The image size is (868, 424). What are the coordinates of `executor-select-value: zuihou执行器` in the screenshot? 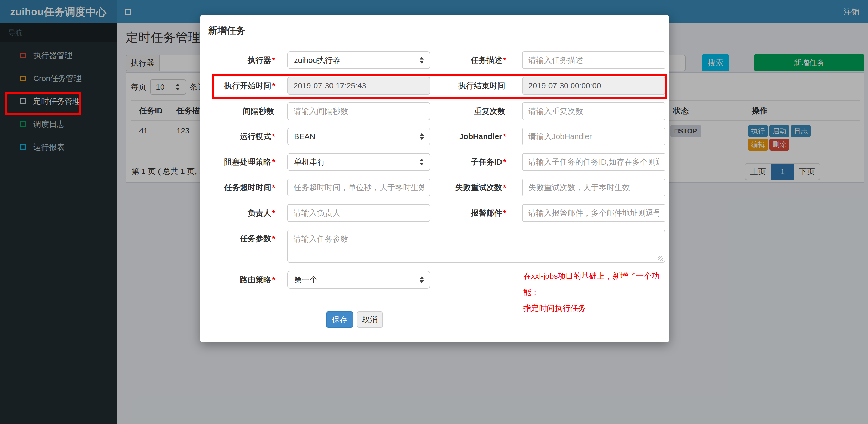 It's located at (317, 60).